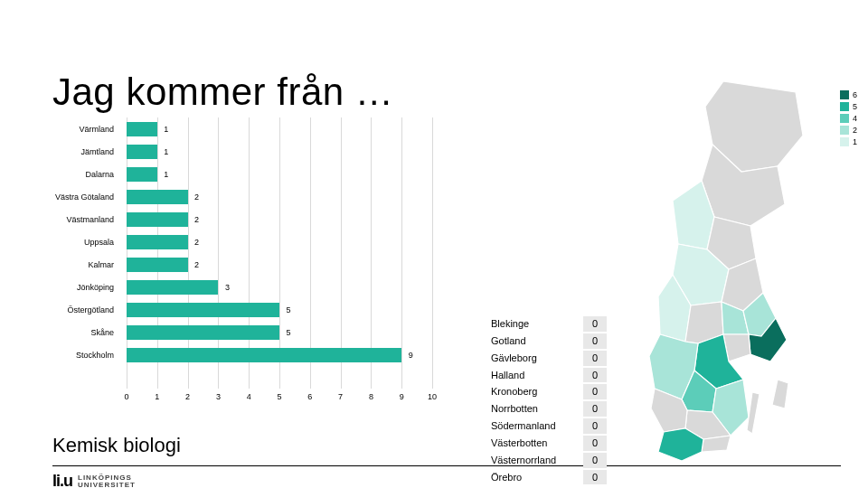 The width and height of the screenshot is (868, 488). What do you see at coordinates (64, 242) in the screenshot?
I see `bar-label: Uppsala` at bounding box center [64, 242].